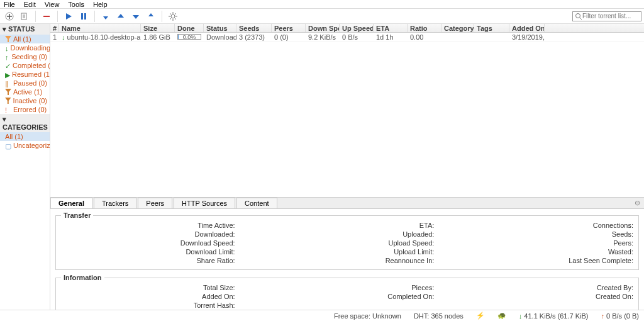 Image resolution: width=644 pixels, height=321 pixels. Describe the element at coordinates (611, 16) in the screenshot. I see `filter-input` at that location.